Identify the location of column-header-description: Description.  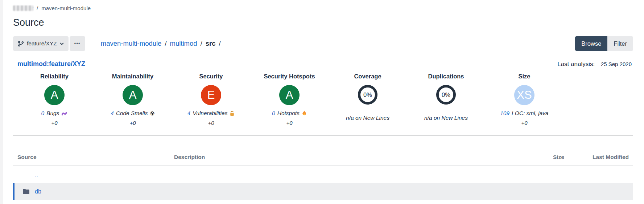
(349, 157).